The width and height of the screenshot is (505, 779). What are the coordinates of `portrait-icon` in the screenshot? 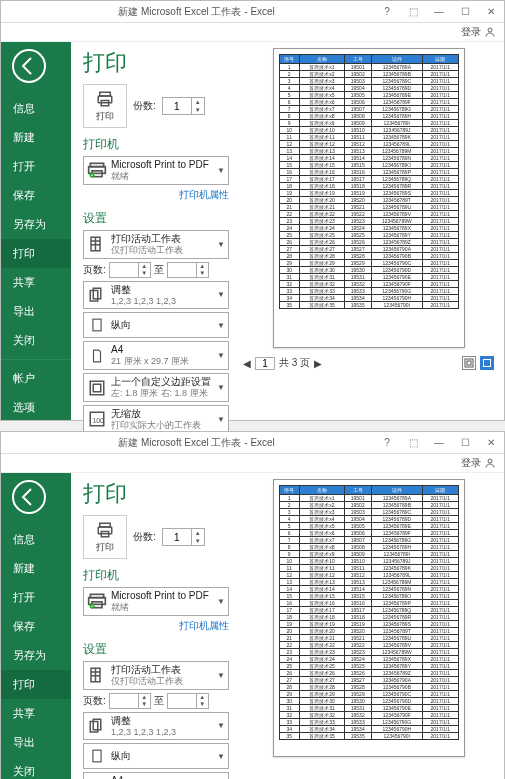 It's located at (97, 325).